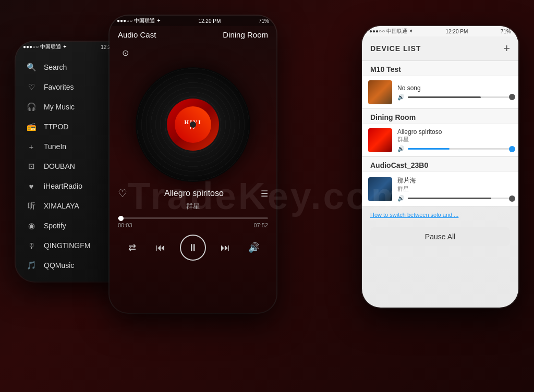 This screenshot has height=392, width=534. I want to click on switch-help-link: How to switch between solo and ..., so click(440, 215).